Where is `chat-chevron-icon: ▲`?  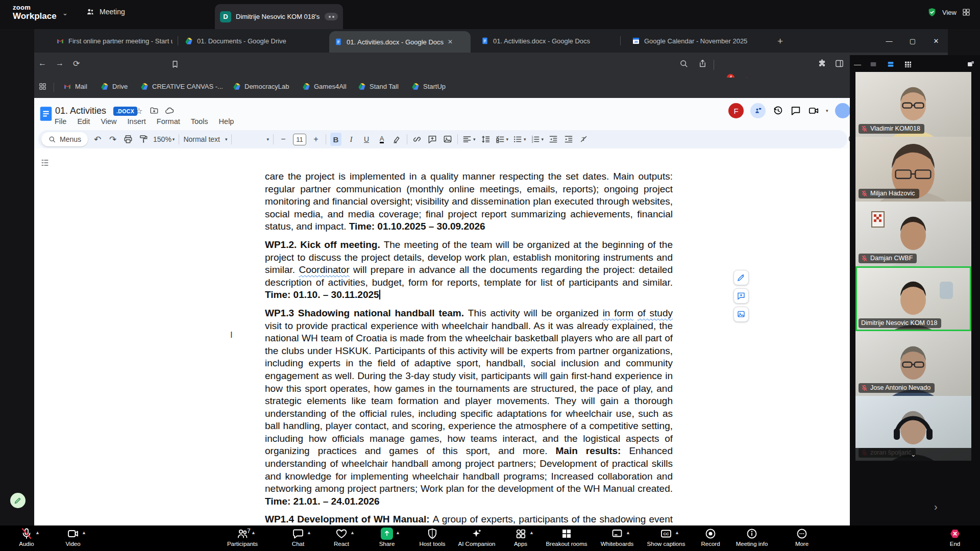 chat-chevron-icon: ▲ is located at coordinates (309, 533).